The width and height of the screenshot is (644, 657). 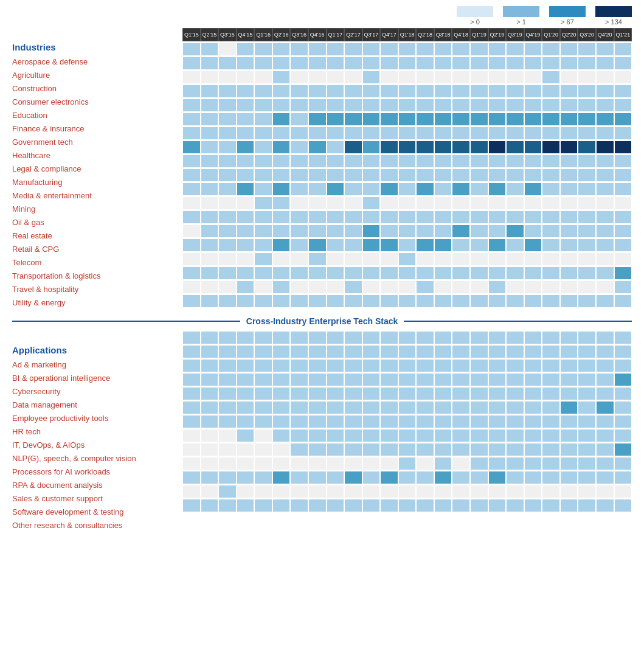 I want to click on row-label-2: Construction, so click(x=97, y=88).